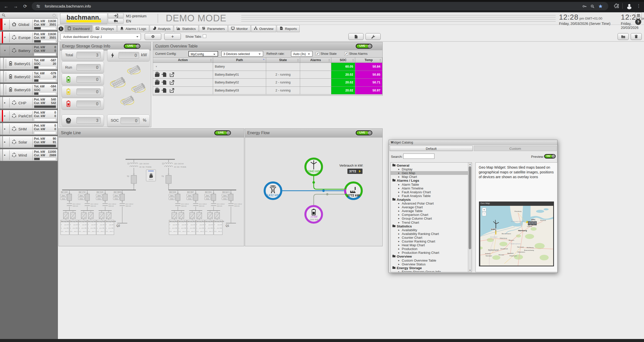 The image size is (644, 342). I want to click on tree-item-fault-analysis-chart: ▶Fault Analysis Chart, so click(429, 192).